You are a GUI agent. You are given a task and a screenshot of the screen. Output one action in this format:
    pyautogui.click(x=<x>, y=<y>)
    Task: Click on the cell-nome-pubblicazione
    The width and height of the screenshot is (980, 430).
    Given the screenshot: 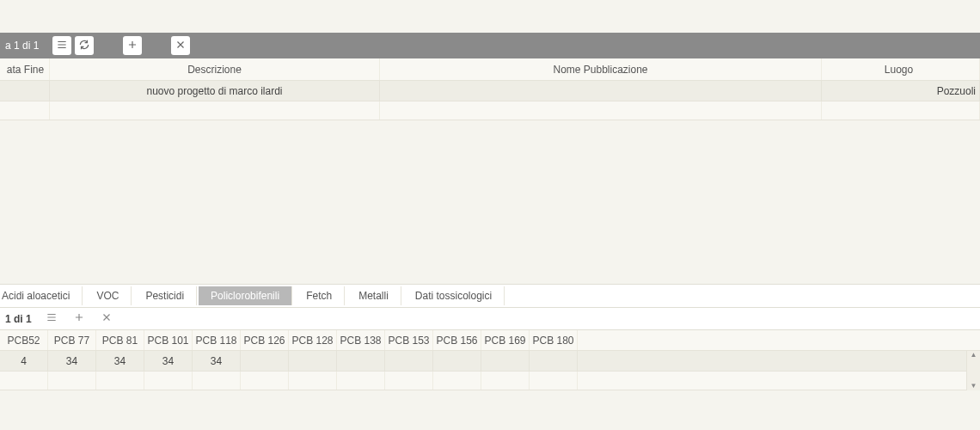 What is the action you would take?
    pyautogui.click(x=601, y=91)
    